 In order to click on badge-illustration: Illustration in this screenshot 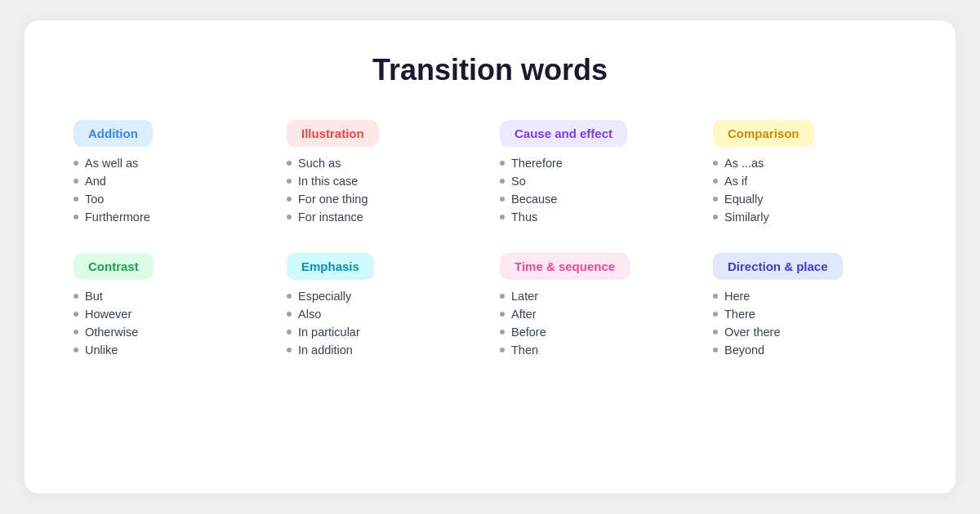, I will do `click(333, 134)`.